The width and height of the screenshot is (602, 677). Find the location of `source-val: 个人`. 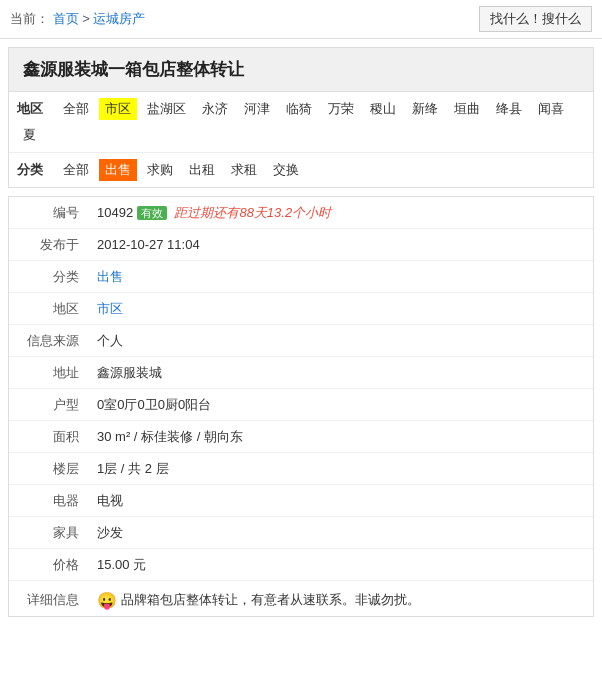

source-val: 个人 is located at coordinates (341, 341).